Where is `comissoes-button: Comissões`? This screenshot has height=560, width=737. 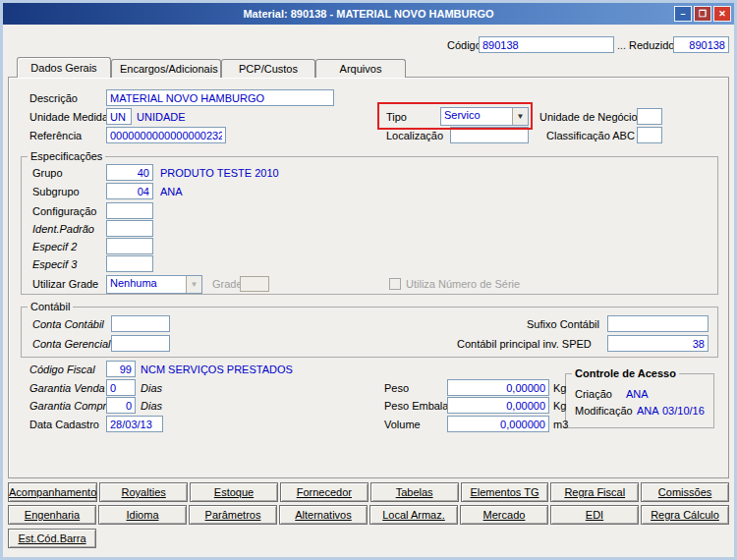 comissoes-button: Comissões is located at coordinates (685, 492).